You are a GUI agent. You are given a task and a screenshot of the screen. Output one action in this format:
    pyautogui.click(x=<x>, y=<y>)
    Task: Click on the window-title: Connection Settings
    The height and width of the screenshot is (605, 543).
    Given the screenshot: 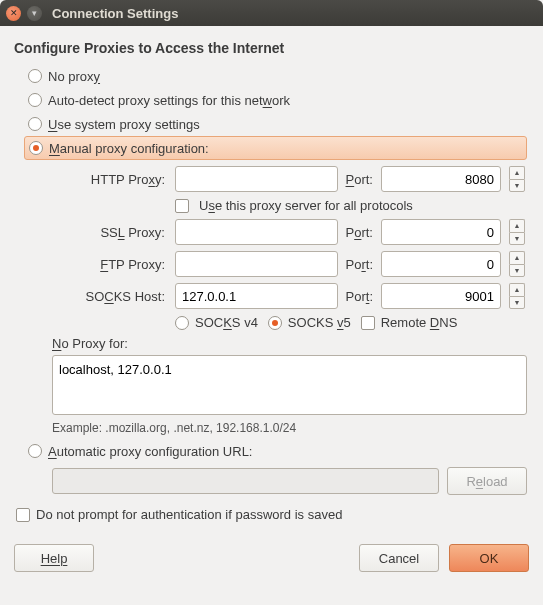 What is the action you would take?
    pyautogui.click(x=115, y=14)
    